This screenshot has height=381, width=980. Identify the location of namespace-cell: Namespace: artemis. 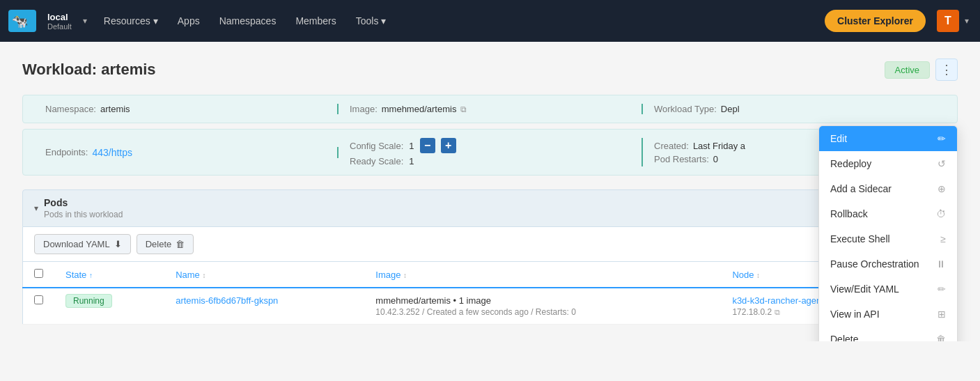
(187, 109).